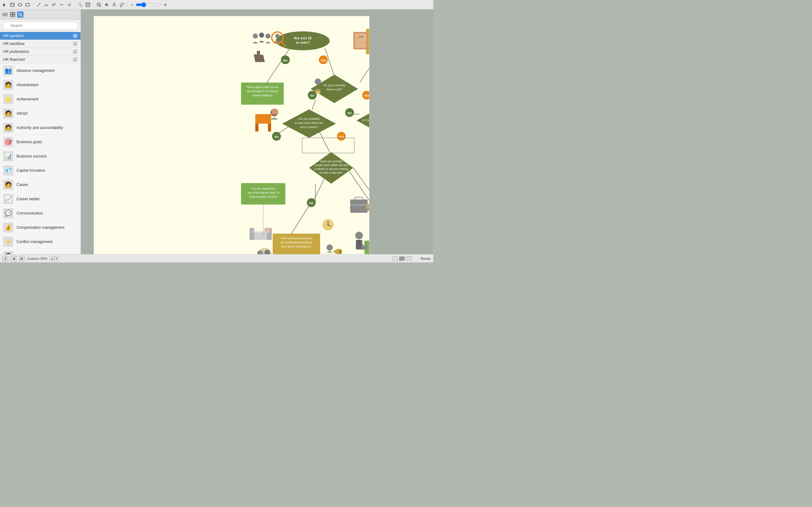 The height and width of the screenshot is (507, 812). Describe the element at coordinates (40, 185) in the screenshot. I see `list-item: 🧑 Career` at that location.